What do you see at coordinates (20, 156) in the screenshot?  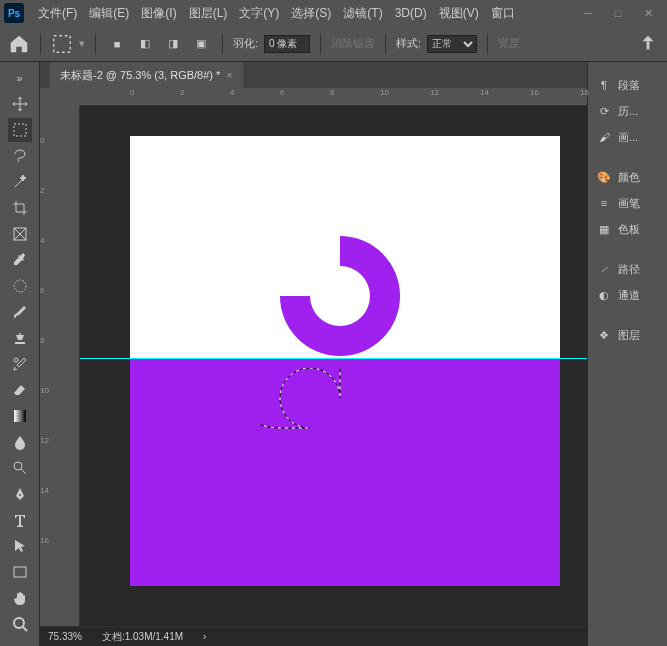 I see `lasso-tool` at bounding box center [20, 156].